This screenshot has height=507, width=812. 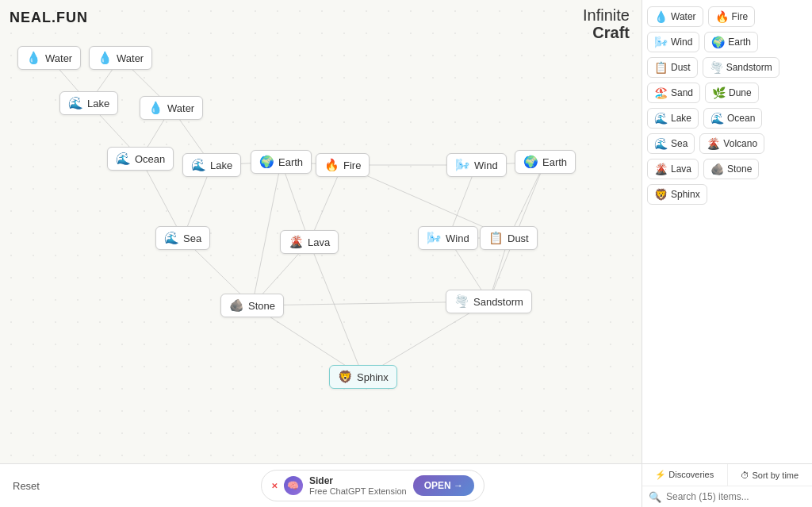 What do you see at coordinates (463, 165) in the screenshot?
I see `node-icon-wind1: 🌬️` at bounding box center [463, 165].